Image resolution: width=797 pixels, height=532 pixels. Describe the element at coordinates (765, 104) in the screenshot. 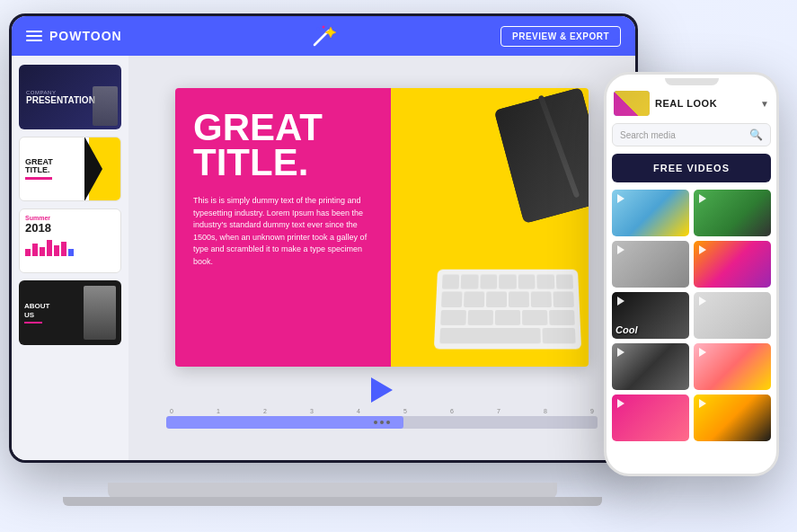

I see `dropdown-arrow-icon: ▼` at that location.